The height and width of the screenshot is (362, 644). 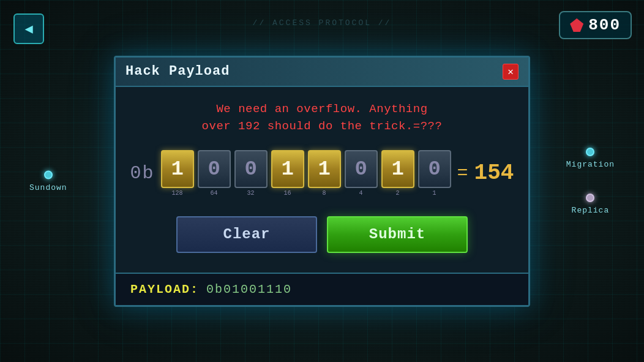 What do you see at coordinates (435, 169) in the screenshot?
I see `bit-value-1: 0` at bounding box center [435, 169].